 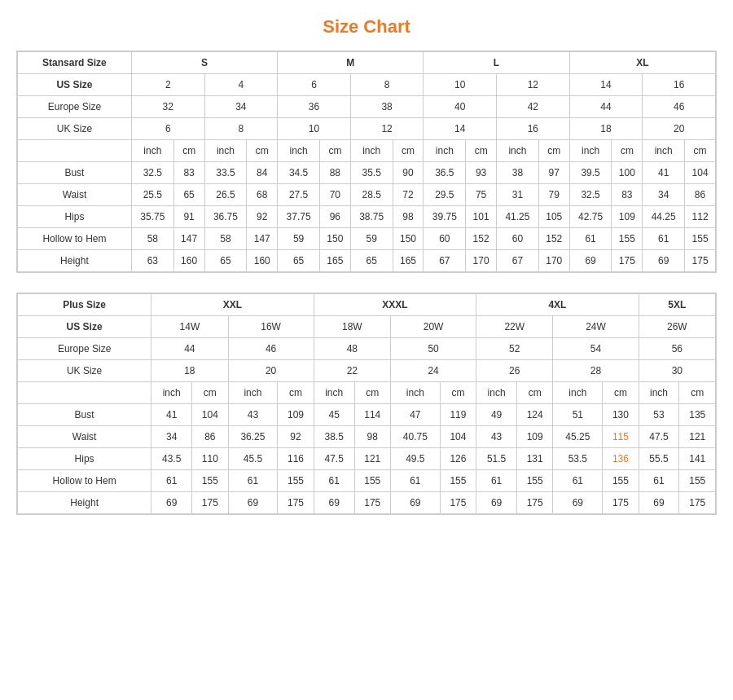 I want to click on uk-size-label: UK Size, so click(x=75, y=129).